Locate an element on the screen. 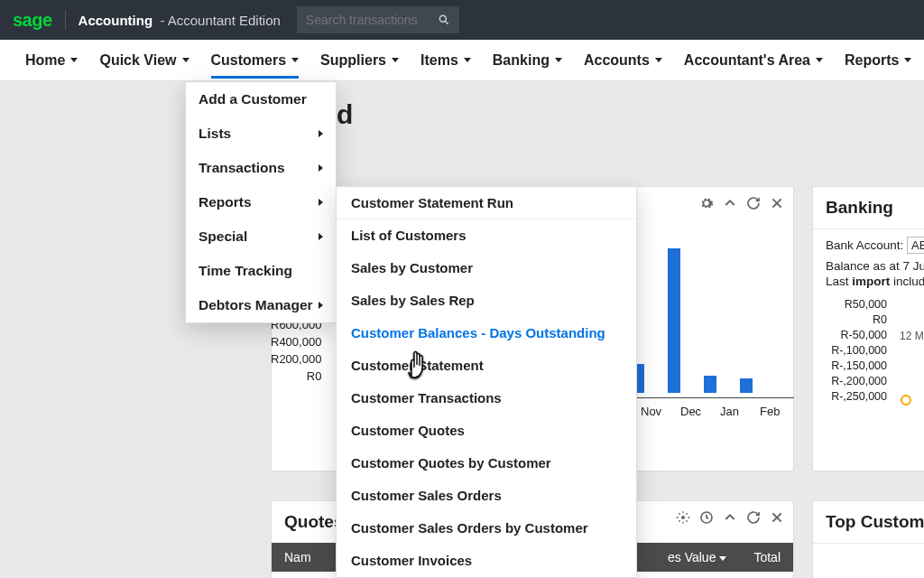 This screenshot has height=578, width=924. report-customer-statement-run: Customer Statement Run is located at coordinates (486, 203).